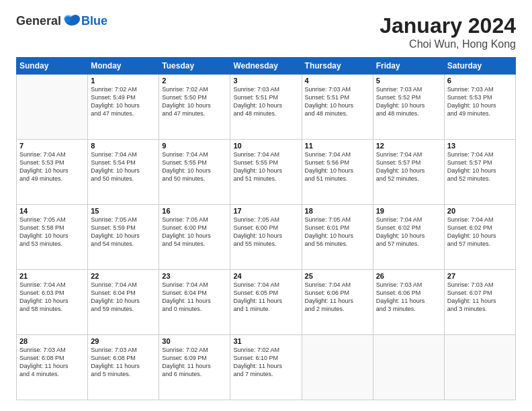 The width and height of the screenshot is (532, 411). I want to click on day-number: 22, so click(124, 276).